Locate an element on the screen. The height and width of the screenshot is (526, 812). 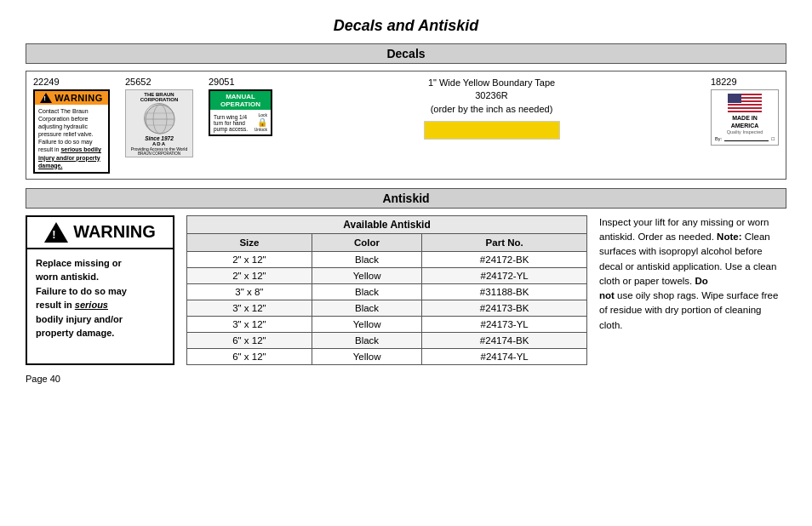
manual-decal-29051: MANUAL OPERATION Turn wing 1/4 turn for … is located at coordinates (240, 112).